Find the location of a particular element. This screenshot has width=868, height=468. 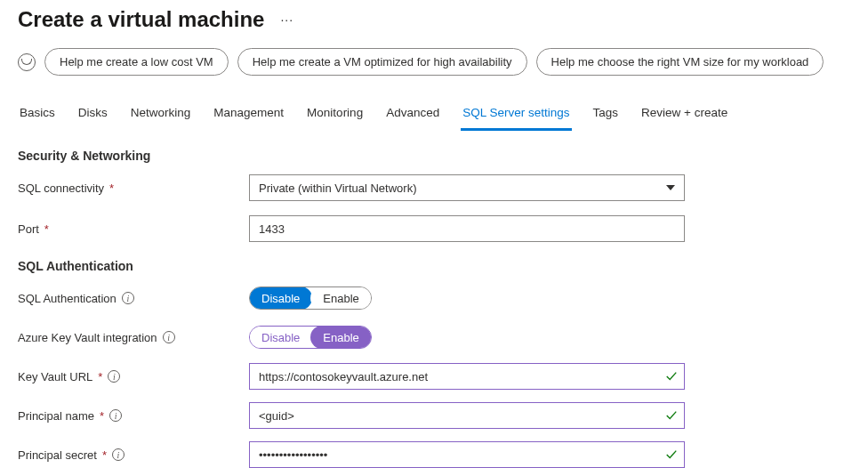

sql-auth-label: SQL Authentication is located at coordinates (68, 299).